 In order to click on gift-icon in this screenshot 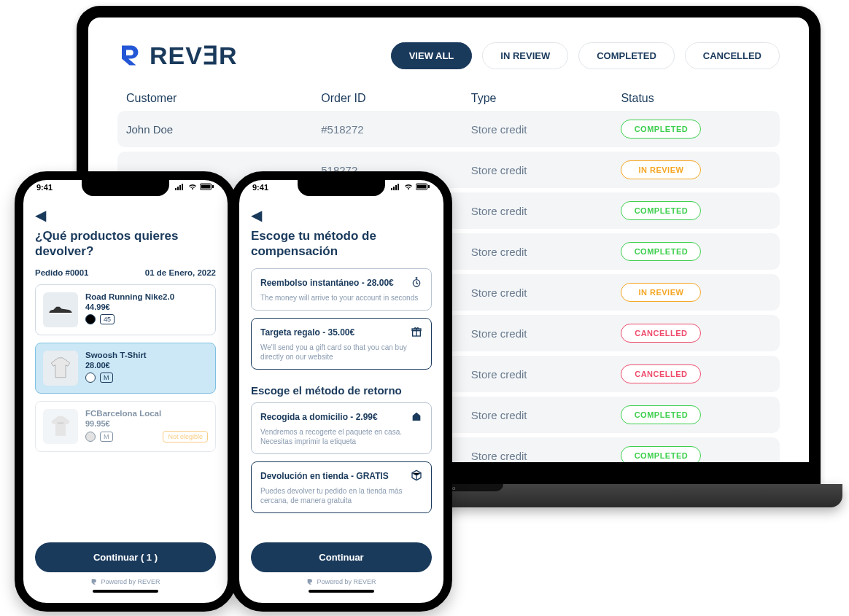, I will do `click(416, 332)`.